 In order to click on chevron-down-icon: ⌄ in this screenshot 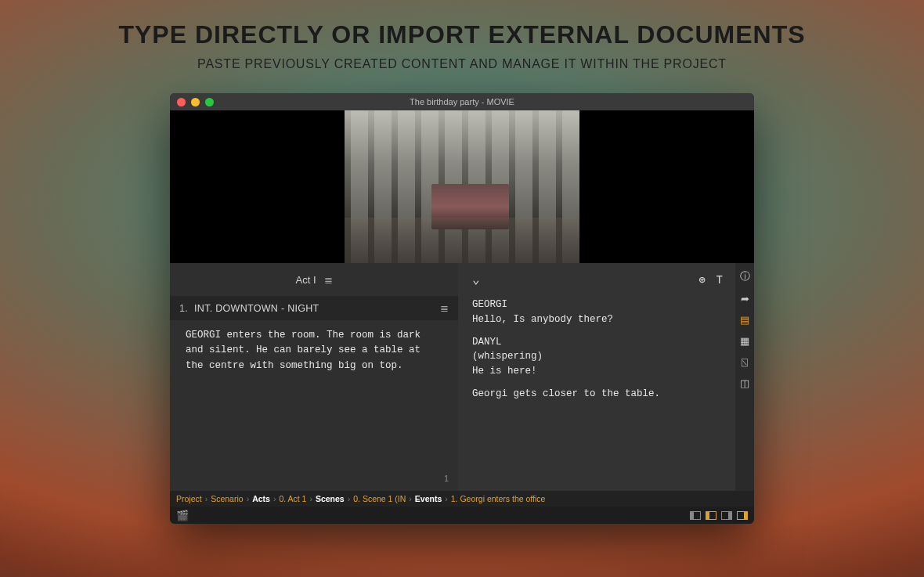, I will do `click(476, 280)`.